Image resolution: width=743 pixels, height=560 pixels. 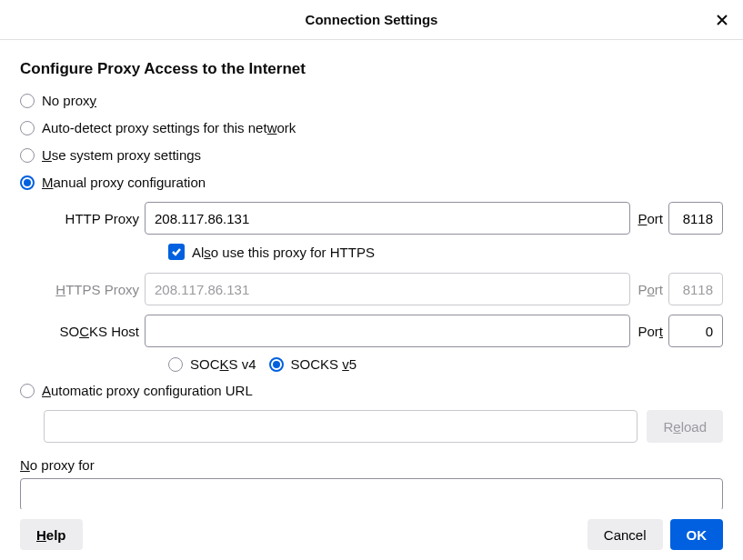 What do you see at coordinates (284, 253) in the screenshot?
I see `share-proxy-label: Also use this proxy for HTTPS` at bounding box center [284, 253].